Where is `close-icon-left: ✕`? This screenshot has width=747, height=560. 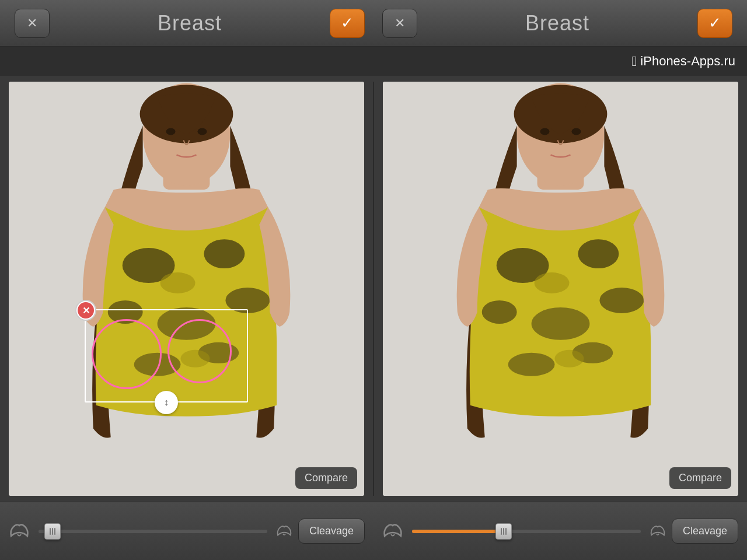 close-icon-left: ✕ is located at coordinates (32, 23).